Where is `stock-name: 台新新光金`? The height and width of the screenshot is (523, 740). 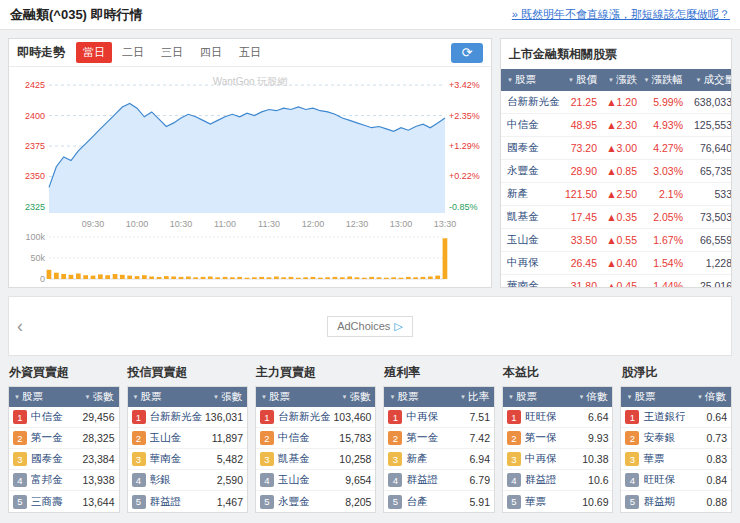 stock-name: 台新新光金 is located at coordinates (532, 102).